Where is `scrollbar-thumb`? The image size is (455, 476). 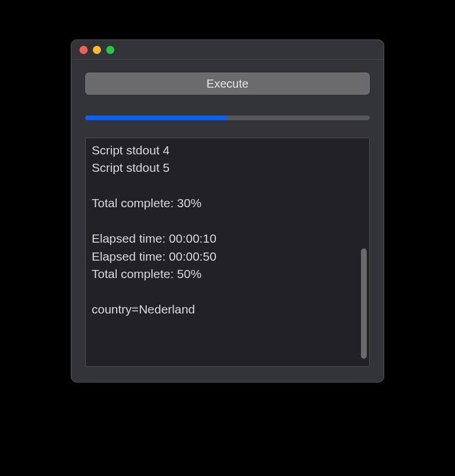 scrollbar-thumb is located at coordinates (364, 304).